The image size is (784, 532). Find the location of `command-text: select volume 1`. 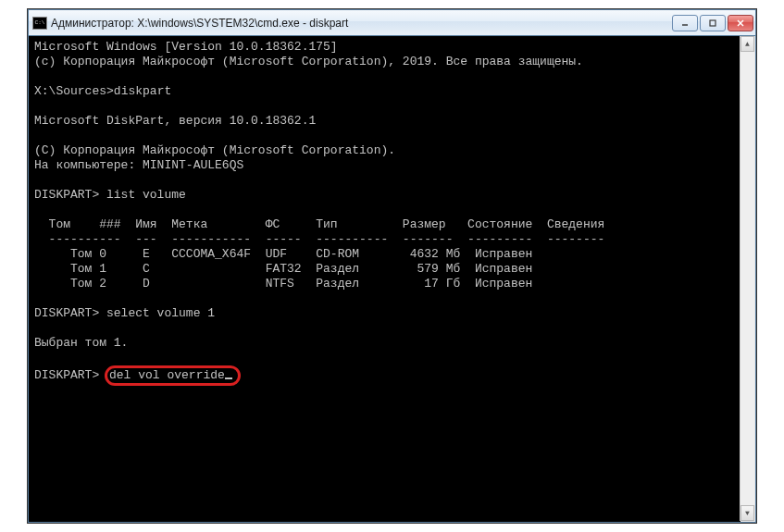

command-text: select volume 1 is located at coordinates (161, 313).